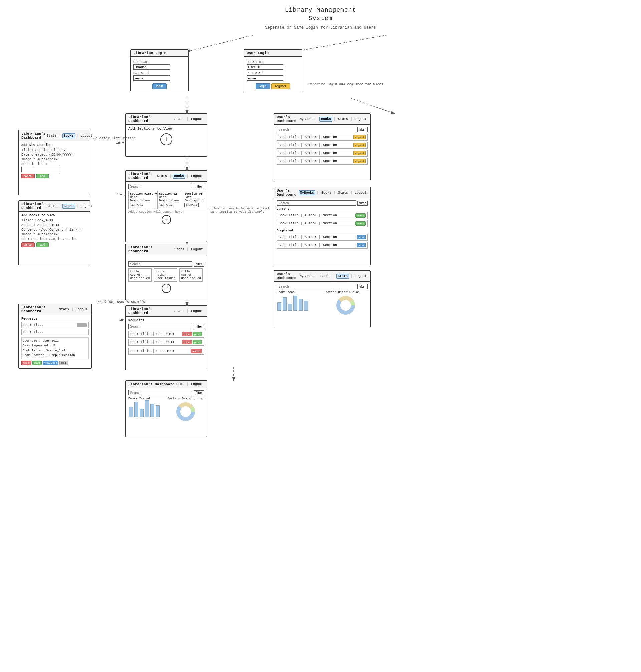 This screenshot has width=641, height=672. I want to click on user-stats-search-input, so click(316, 286).